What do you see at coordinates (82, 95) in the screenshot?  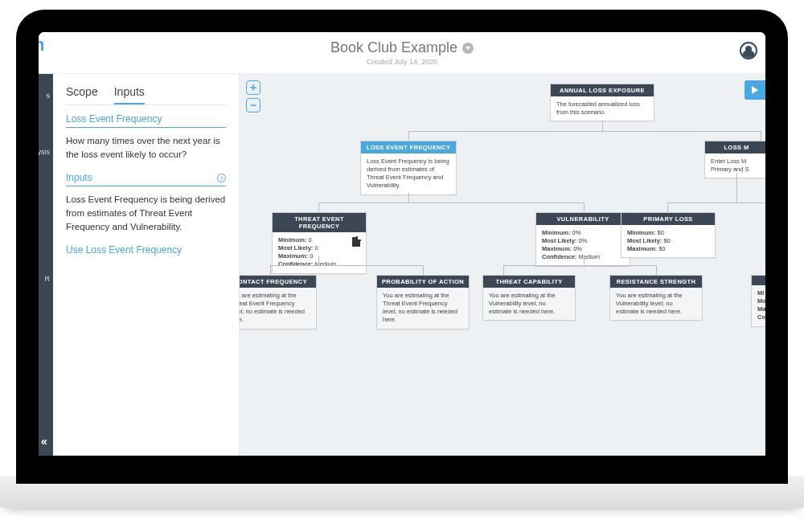 I see `tab-scope: Scope` at bounding box center [82, 95].